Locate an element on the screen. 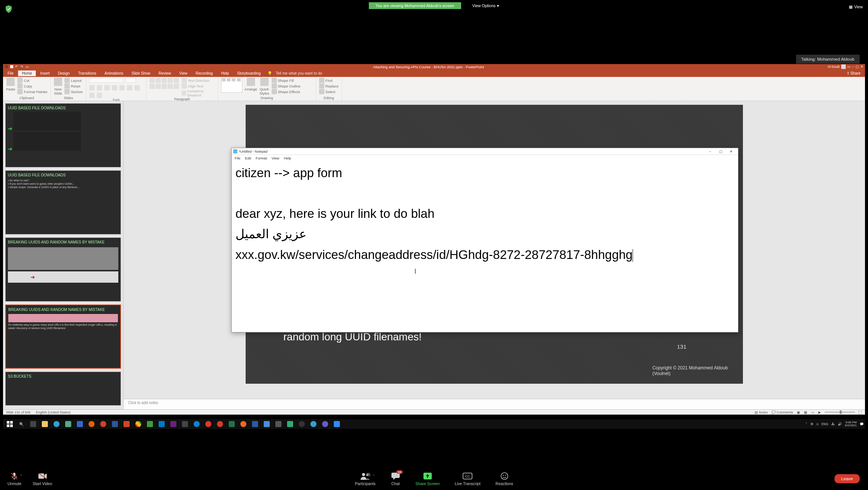 The image size is (868, 490). reading-view-icon: ▭ is located at coordinates (813, 412).